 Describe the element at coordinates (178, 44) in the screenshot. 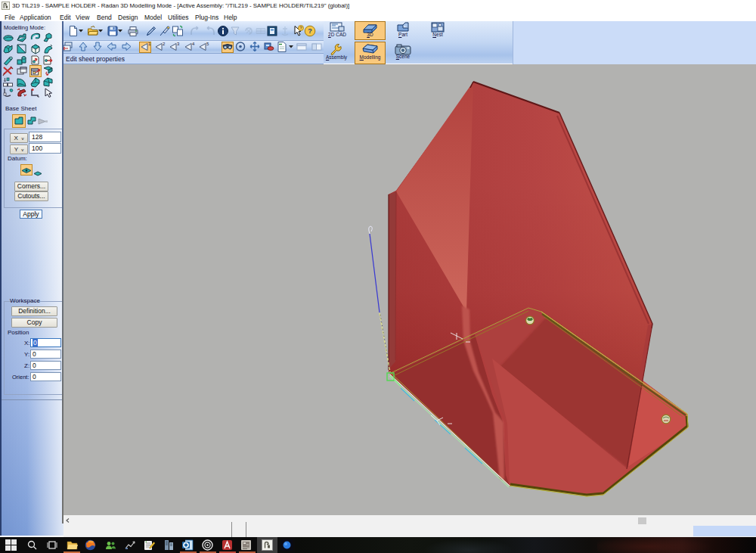

I see `svg-text: 3` at that location.